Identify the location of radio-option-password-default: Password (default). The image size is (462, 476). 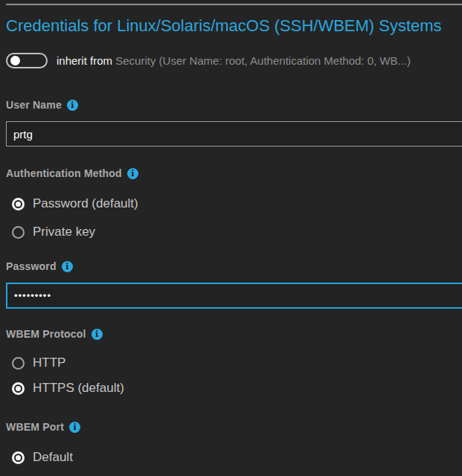
(237, 204).